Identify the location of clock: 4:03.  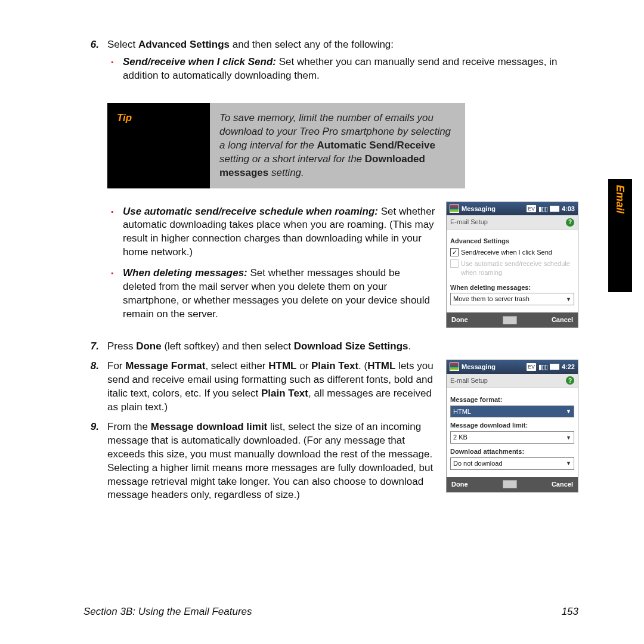
(568, 209).